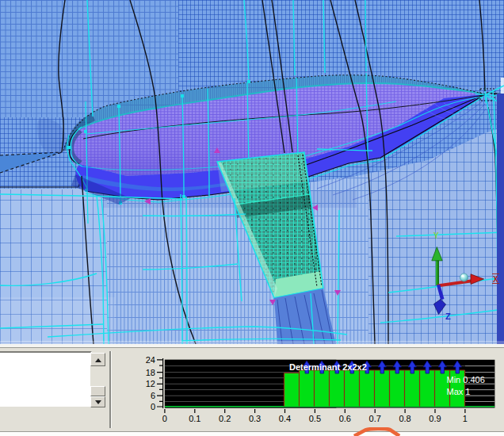 The height and width of the screenshot is (436, 504). I want to click on svg-text: X, so click(496, 279).